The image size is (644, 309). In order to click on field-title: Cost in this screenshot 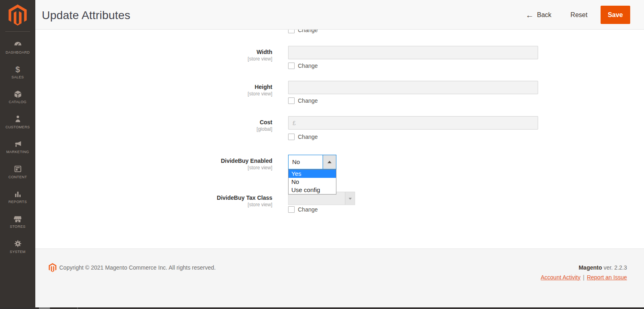, I will do `click(197, 122)`.